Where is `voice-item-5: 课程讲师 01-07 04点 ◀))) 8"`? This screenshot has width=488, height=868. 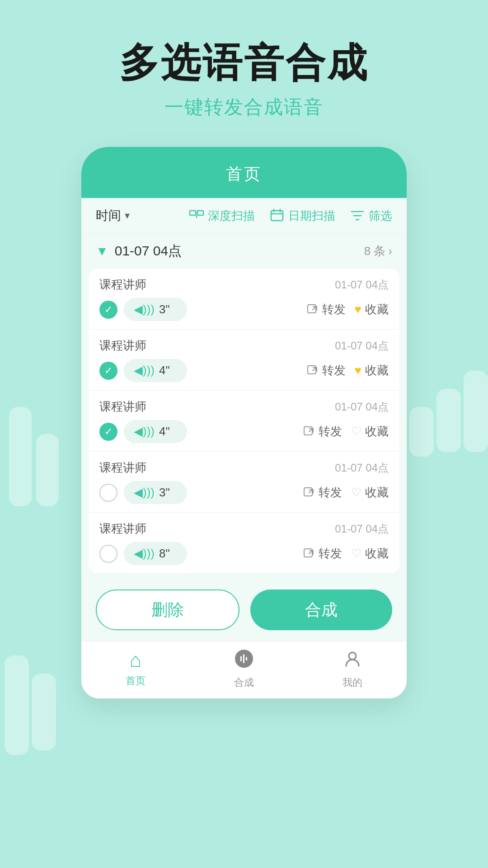 voice-item-5: 课程讲师 01-07 04点 ◀))) 8" is located at coordinates (244, 543).